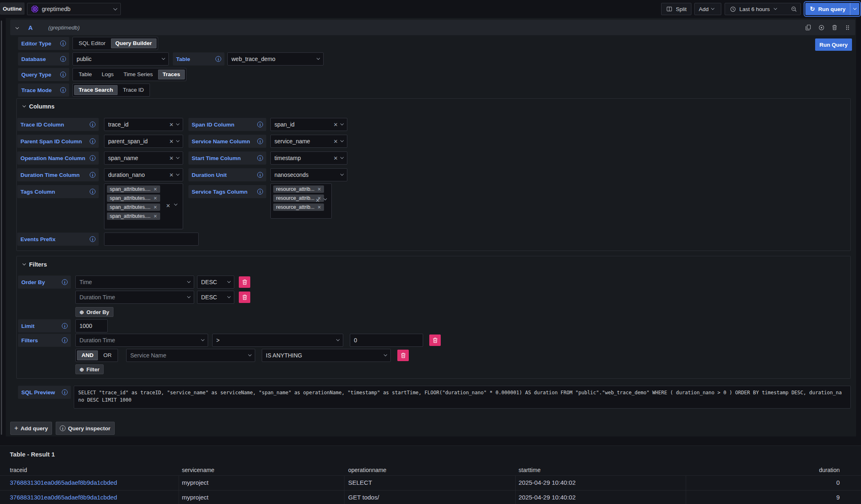 This screenshot has width=861, height=504. Describe the element at coordinates (31, 428) in the screenshot. I see `add-query-button: + Add query` at that location.